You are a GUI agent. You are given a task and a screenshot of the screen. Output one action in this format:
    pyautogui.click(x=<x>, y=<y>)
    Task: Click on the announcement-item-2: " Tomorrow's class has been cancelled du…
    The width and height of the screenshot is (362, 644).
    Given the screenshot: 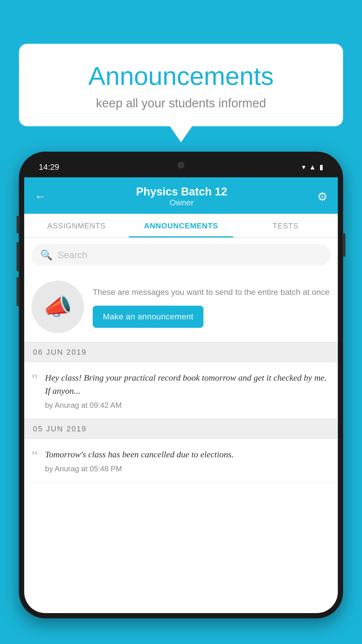 What is the action you would take?
    pyautogui.click(x=181, y=461)
    